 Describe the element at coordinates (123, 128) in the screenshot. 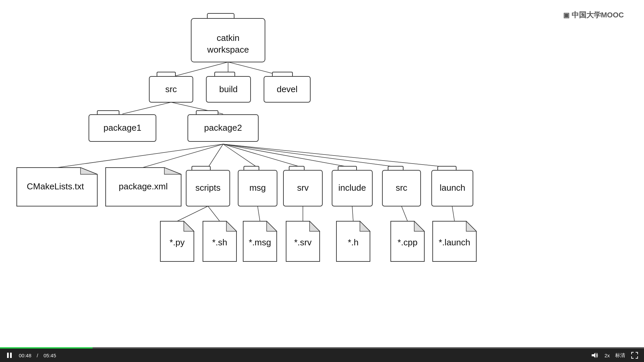

I see `svg-text: package1` at that location.